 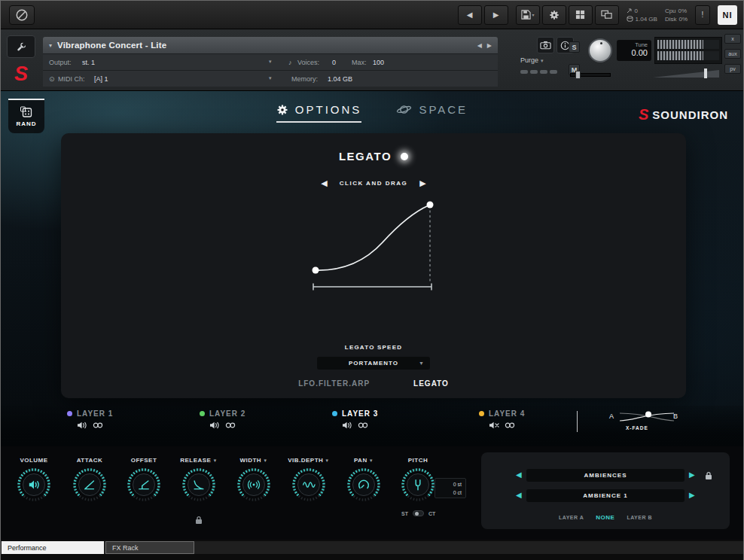 I want to click on xfade-slider, so click(x=647, y=417).